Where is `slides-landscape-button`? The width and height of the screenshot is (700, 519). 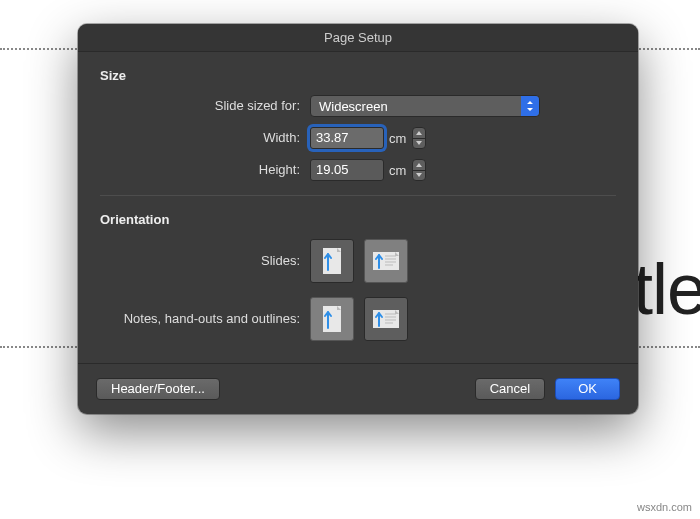
slides-landscape-button is located at coordinates (386, 261).